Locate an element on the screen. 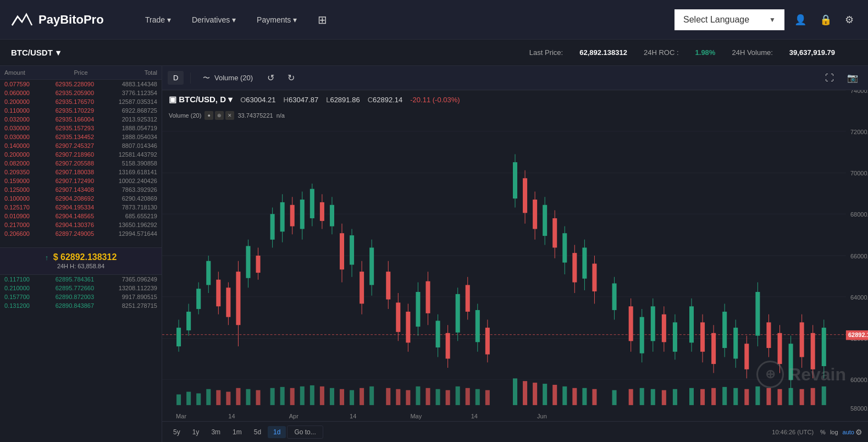 This screenshot has width=868, height=442. goto-button: Go to... is located at coordinates (305, 432).